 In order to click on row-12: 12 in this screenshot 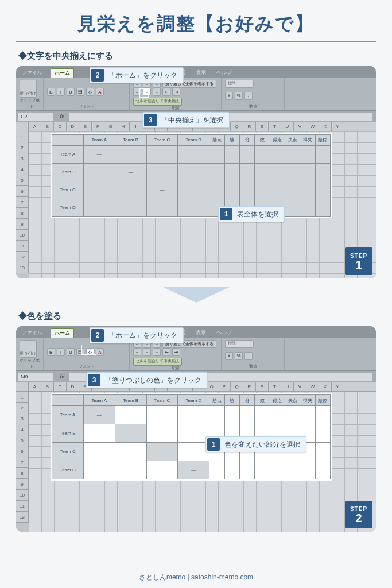, I will do `click(22, 257)`.